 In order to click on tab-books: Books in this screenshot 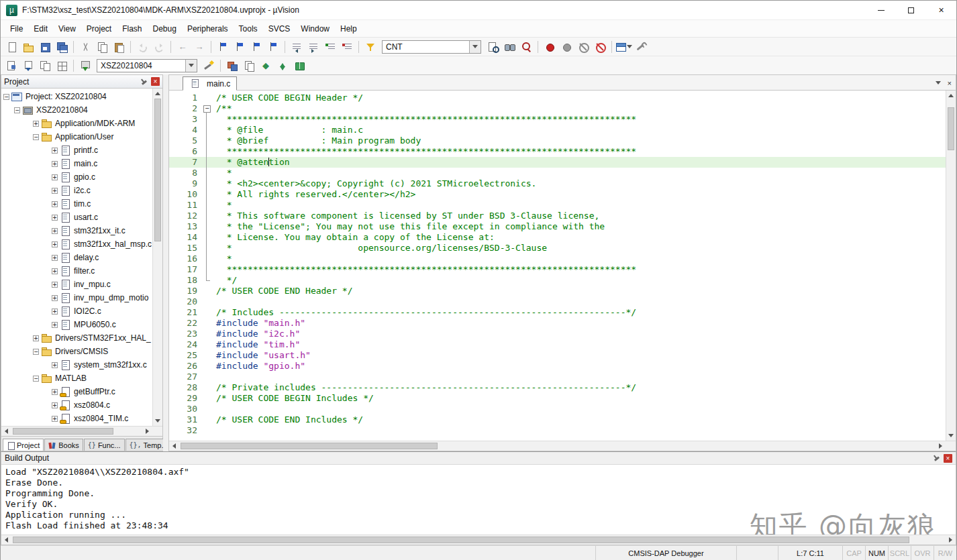, I will do `click(64, 445)`.